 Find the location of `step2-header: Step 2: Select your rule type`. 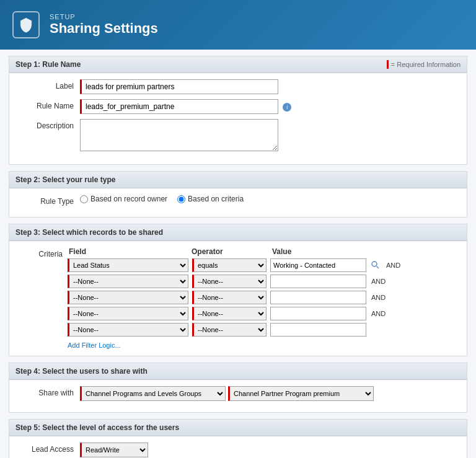

step2-header: Step 2: Select your rule type is located at coordinates (238, 180).